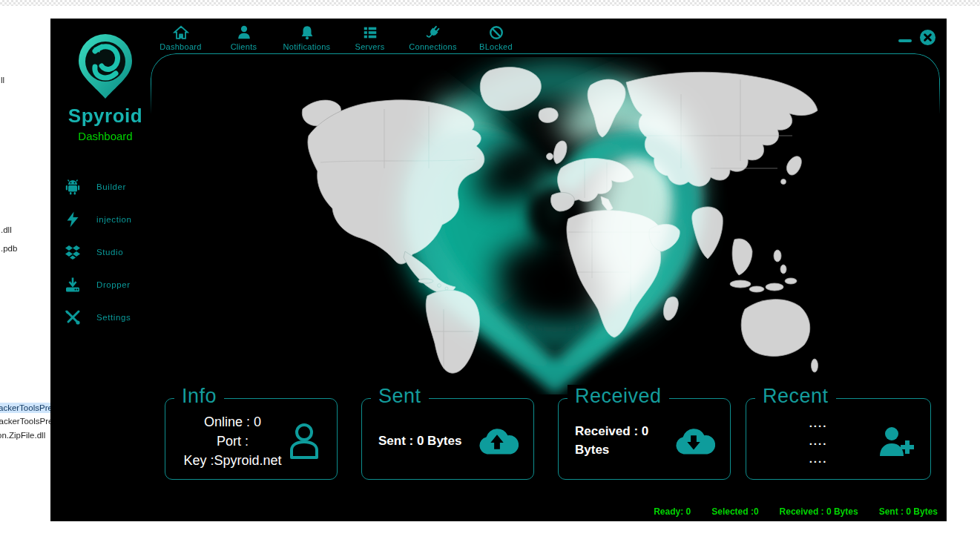  What do you see at coordinates (819, 512) in the screenshot?
I see `status-received: Received : 0 Bytes` at bounding box center [819, 512].